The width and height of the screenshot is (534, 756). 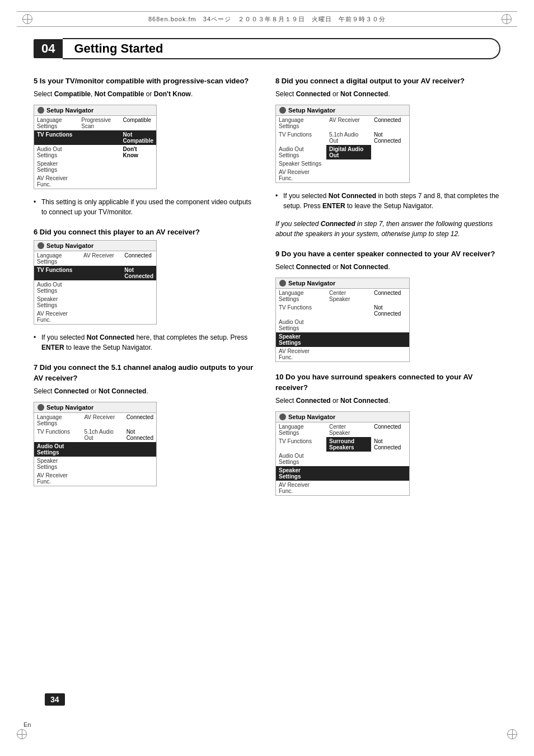 I want to click on file-meta: 868en.book.fm 34ページ ２００３年８月１９日 火曜日 午前９時３…, so click(x=267, y=19).